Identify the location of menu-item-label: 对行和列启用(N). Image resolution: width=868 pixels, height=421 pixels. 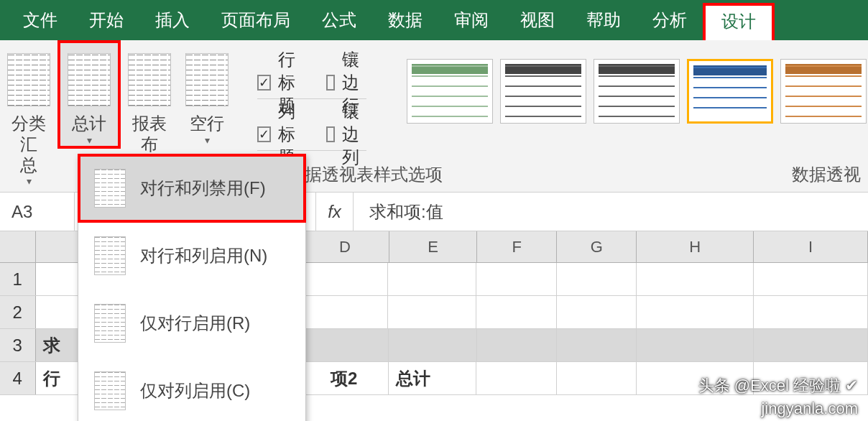
(204, 256).